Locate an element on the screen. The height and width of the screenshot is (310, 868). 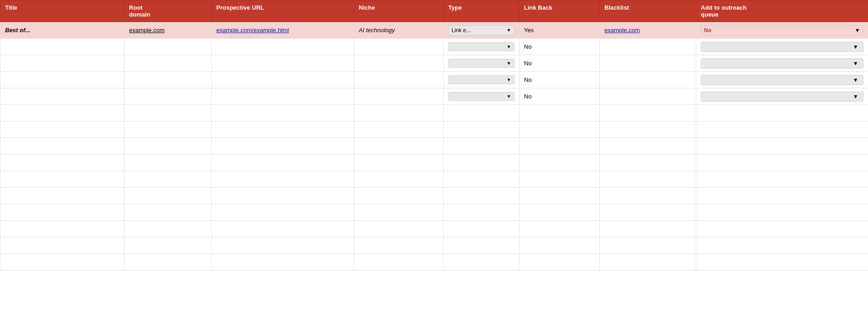
type-dropdown: Link e...▼ is located at coordinates (481, 30).